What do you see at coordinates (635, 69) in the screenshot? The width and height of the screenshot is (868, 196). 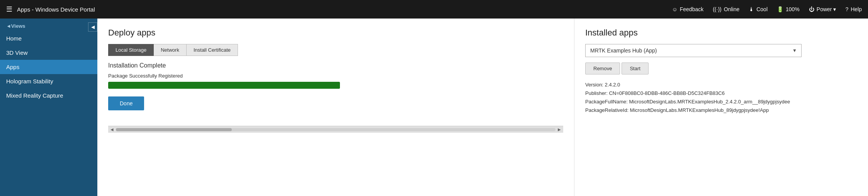 I see `start-button: Start` at bounding box center [635, 69].